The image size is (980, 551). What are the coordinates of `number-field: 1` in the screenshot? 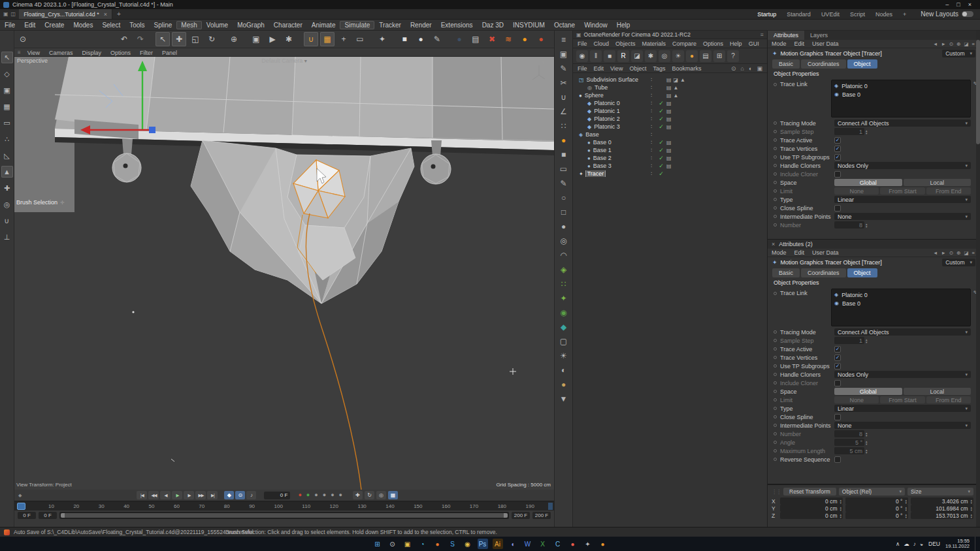 It's located at (849, 341).